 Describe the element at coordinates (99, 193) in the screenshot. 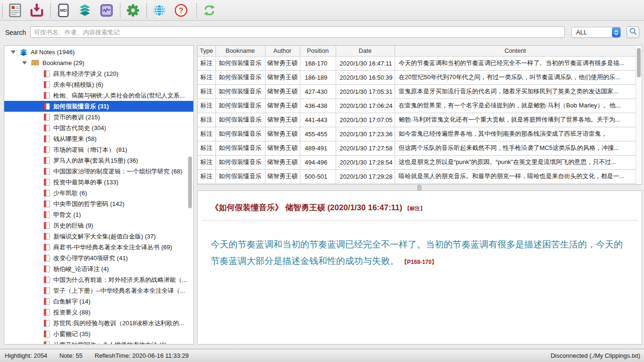

I see `sidebar-book-item: 少年凯歌 (6)` at that location.